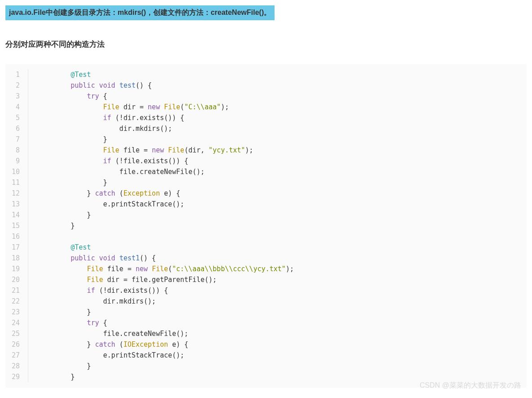  What do you see at coordinates (15, 85) in the screenshot?
I see `line-number: 2` at bounding box center [15, 85].